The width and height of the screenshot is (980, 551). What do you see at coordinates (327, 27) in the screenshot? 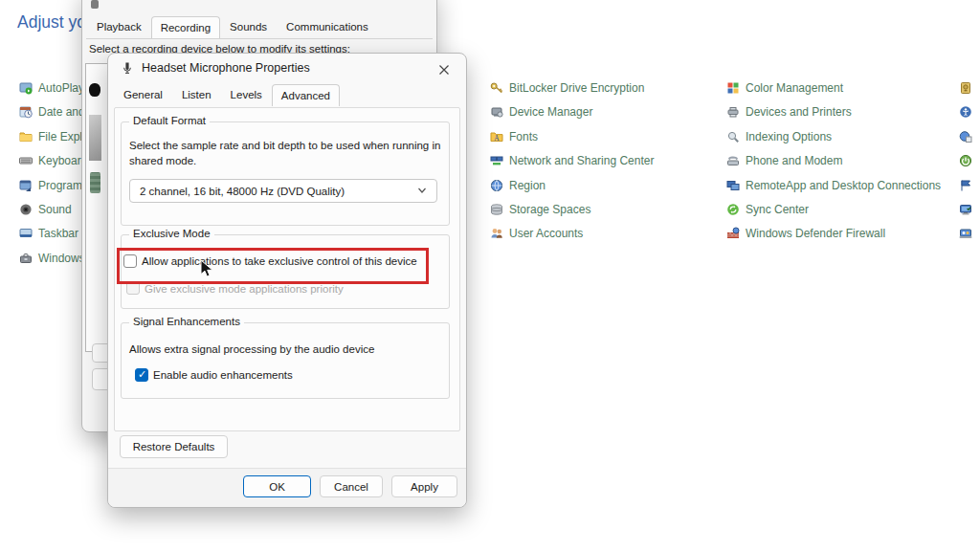
I see `tab-communications: Communications` at bounding box center [327, 27].